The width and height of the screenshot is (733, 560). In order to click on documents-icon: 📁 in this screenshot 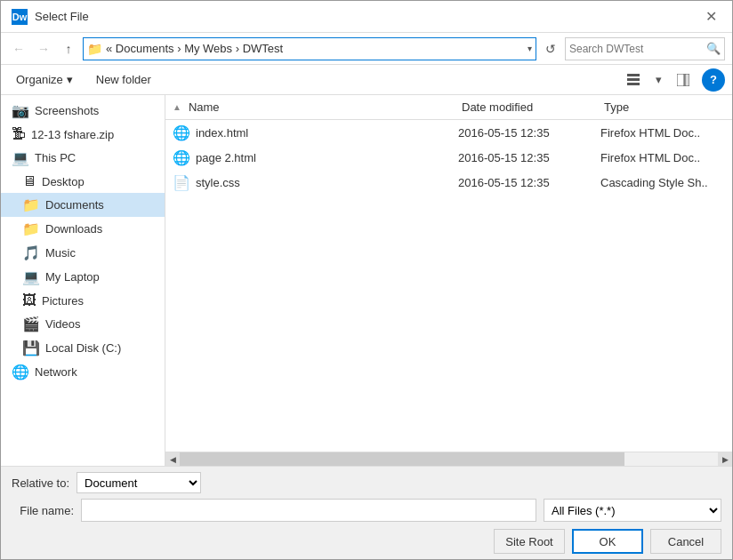, I will do `click(31, 204)`.